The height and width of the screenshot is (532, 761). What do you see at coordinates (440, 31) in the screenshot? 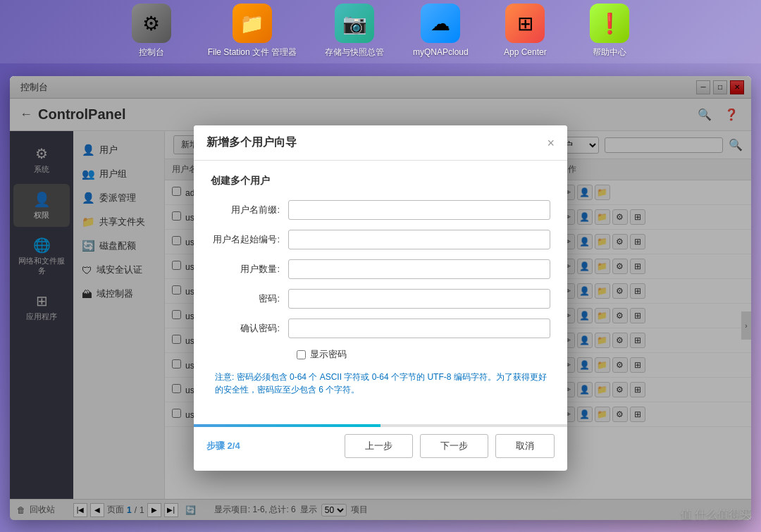
I see `dock-item-myqnap: ☁ myQNAPcloud` at bounding box center [440, 31].